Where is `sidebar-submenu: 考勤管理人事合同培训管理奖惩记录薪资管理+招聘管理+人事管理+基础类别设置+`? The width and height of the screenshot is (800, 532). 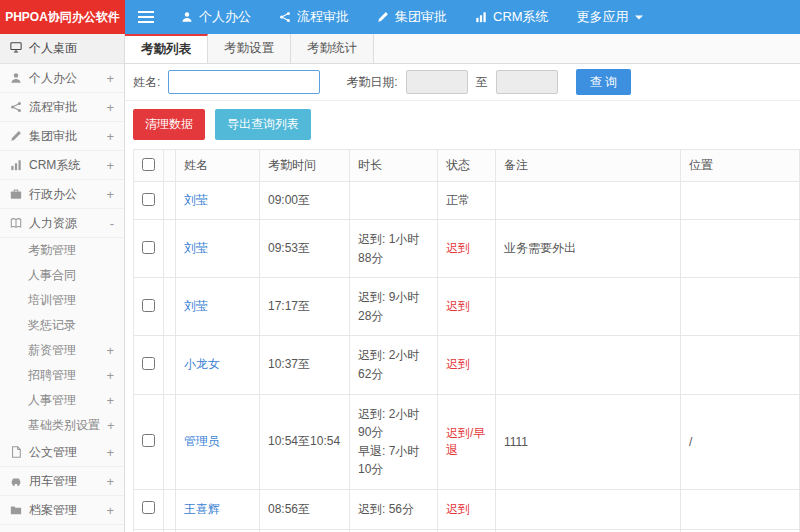 sidebar-submenu: 考勤管理人事合同培训管理奖惩记录薪资管理+招聘管理+人事管理+基础类别设置+ is located at coordinates (62, 338).